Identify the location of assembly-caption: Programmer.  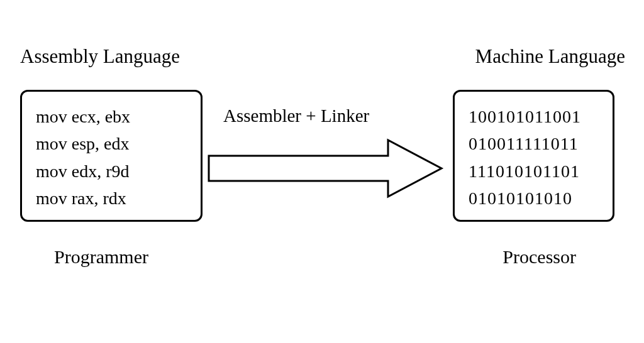
(101, 257).